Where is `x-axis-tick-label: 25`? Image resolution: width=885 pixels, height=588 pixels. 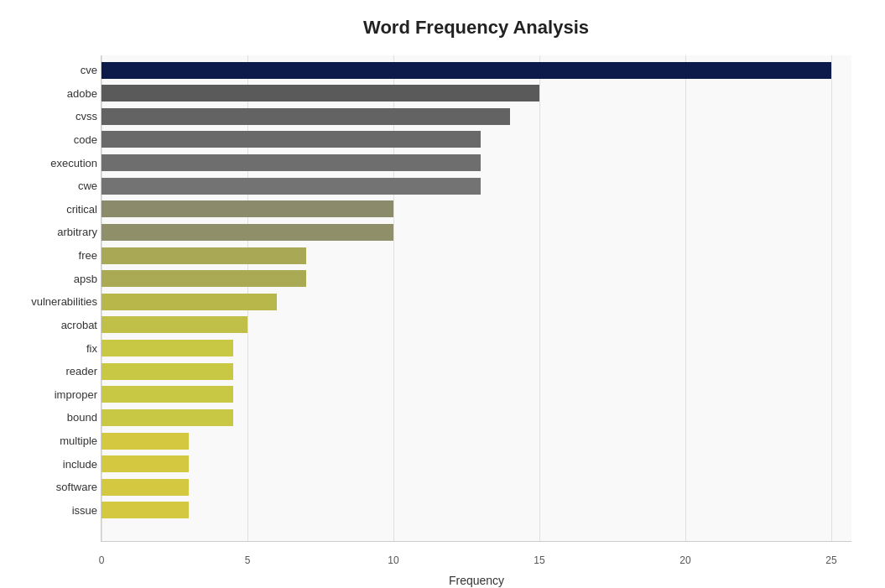 x-axis-tick-label: 25 is located at coordinates (830, 560).